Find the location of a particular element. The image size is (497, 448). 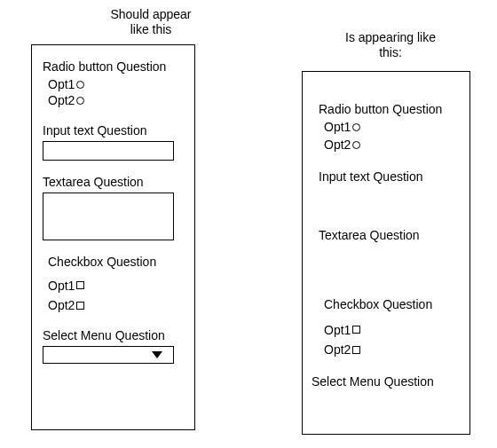

right-header-line2: this: is located at coordinates (390, 53).